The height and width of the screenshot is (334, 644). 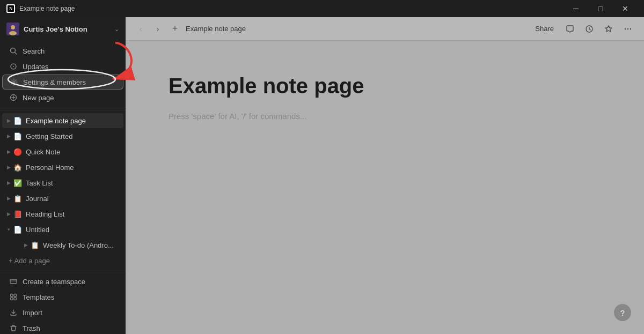 I want to click on settings-label: Settings & members, so click(x=55, y=83).